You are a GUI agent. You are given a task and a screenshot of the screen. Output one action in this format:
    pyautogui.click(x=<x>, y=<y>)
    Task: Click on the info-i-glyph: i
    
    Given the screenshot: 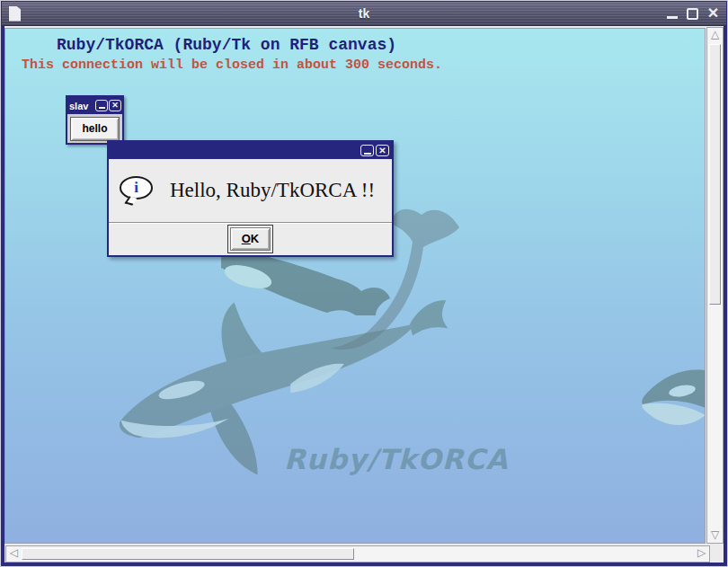 What is the action you would take?
    pyautogui.click(x=137, y=188)
    